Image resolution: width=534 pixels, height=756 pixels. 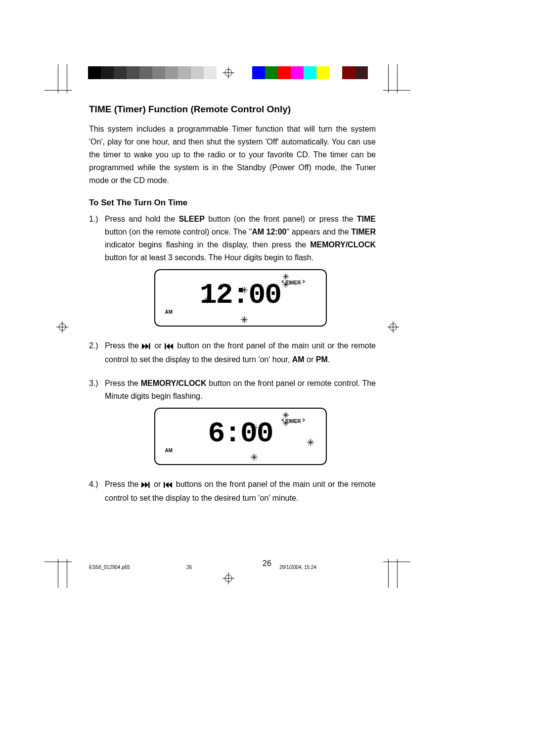 What do you see at coordinates (94, 484) in the screenshot?
I see `step-number: 4.)` at bounding box center [94, 484].